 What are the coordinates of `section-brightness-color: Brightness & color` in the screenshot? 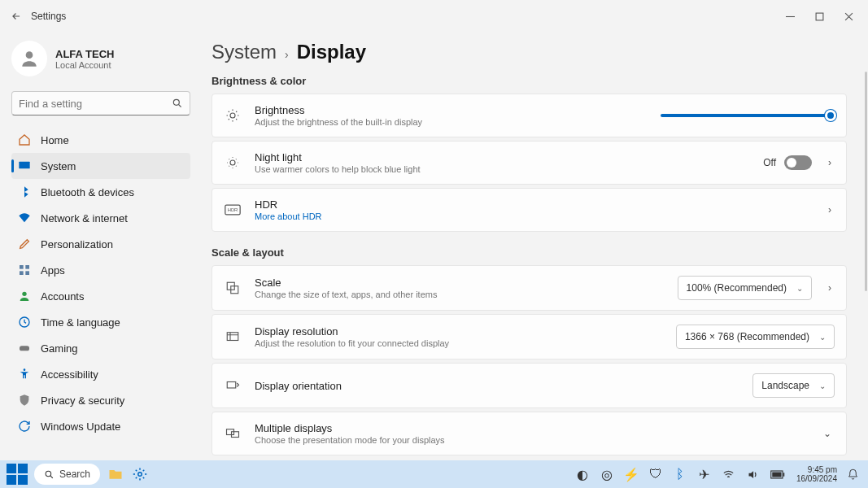 It's located at (529, 81).